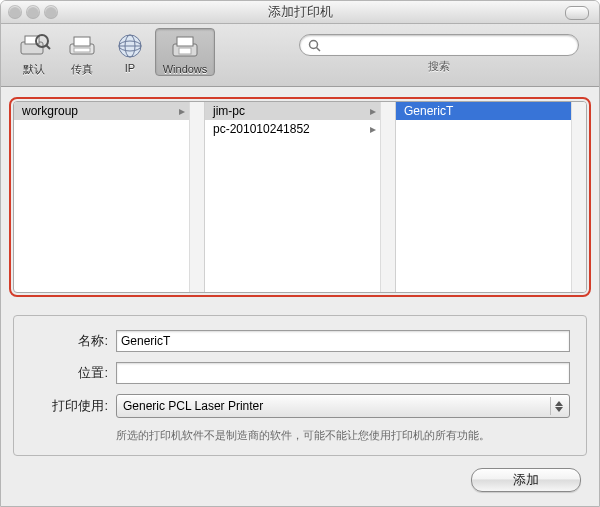  Describe the element at coordinates (50, 111) in the screenshot. I see `browser-item-label: workgroup` at that location.